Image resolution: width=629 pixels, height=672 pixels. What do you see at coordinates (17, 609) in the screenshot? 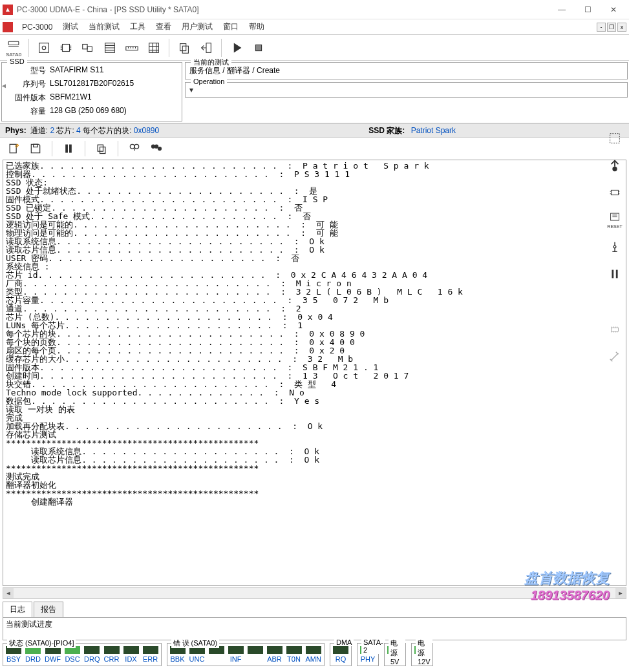
I see `tab-log: 日志` at bounding box center [17, 609].